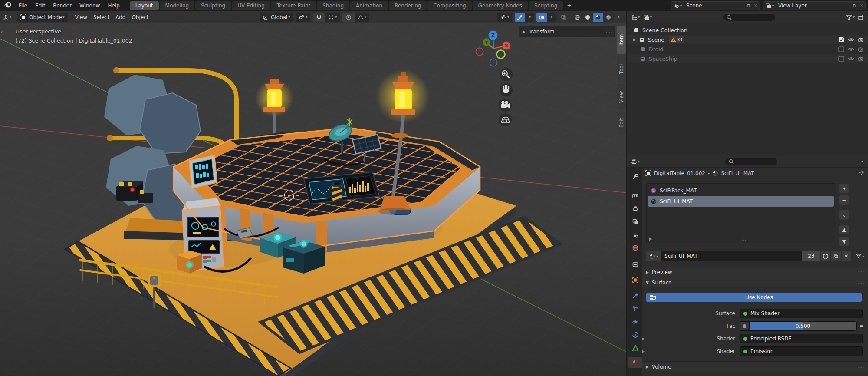 The width and height of the screenshot is (868, 376). Describe the element at coordinates (635, 335) in the screenshot. I see `tab-constraints` at that location.